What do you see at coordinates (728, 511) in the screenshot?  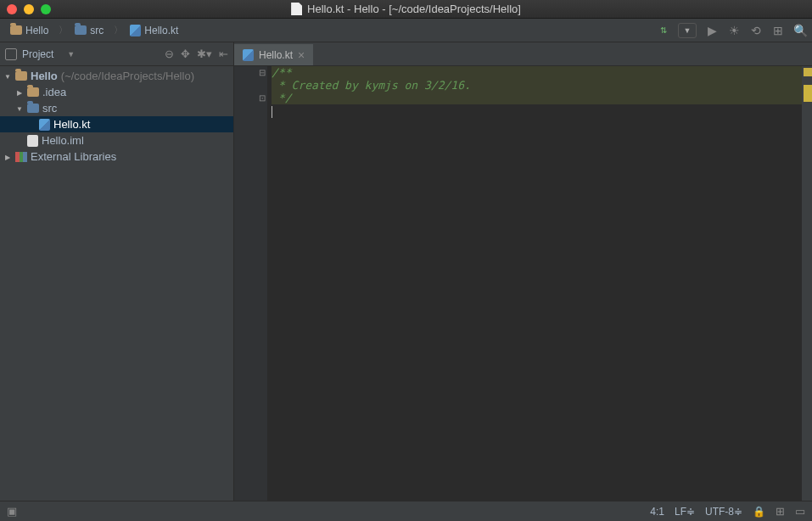 I see `status-right: 4:1 LF≑ UTF-8≑ 🔒 ⊞ ▭` at bounding box center [728, 511].